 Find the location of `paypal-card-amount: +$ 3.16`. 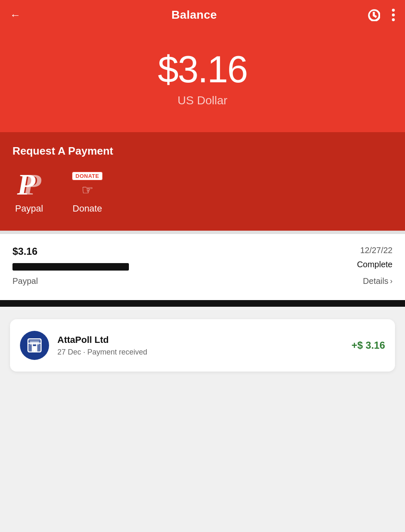

paypal-card-amount: +$ 3.16 is located at coordinates (368, 345).